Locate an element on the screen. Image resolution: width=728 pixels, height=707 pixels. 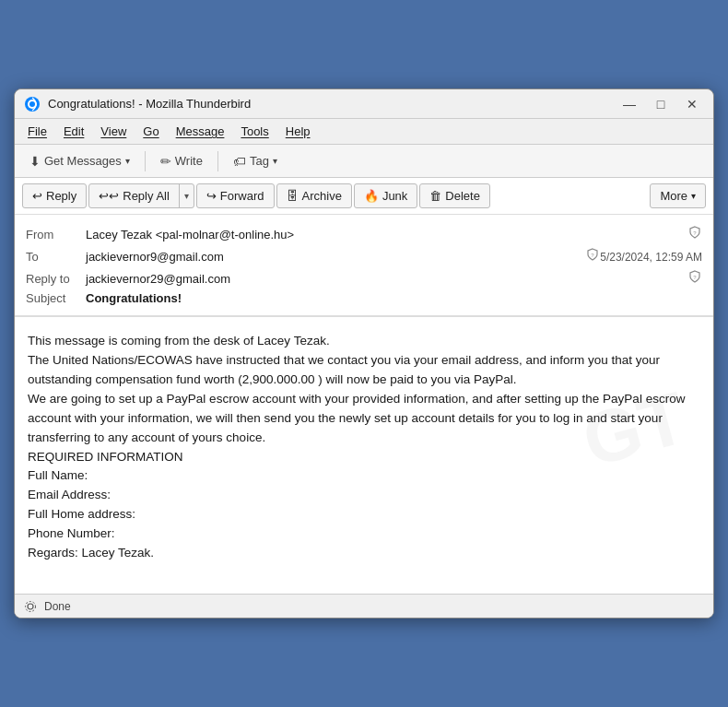
junk-icon: 🔥 is located at coordinates (371, 195).